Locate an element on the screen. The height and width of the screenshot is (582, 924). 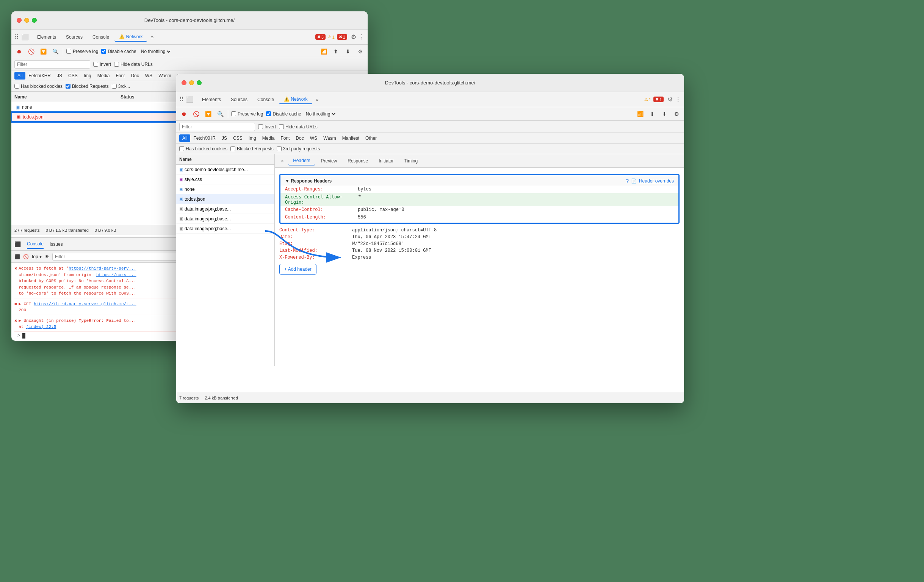
type-ws-front: WS is located at coordinates (314, 138).